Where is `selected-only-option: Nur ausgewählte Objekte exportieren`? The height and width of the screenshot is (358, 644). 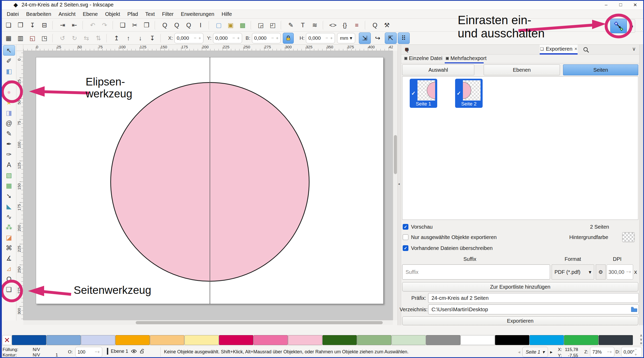
selected-only-option: Nur ausgewählte Objekte exportieren is located at coordinates (450, 237).